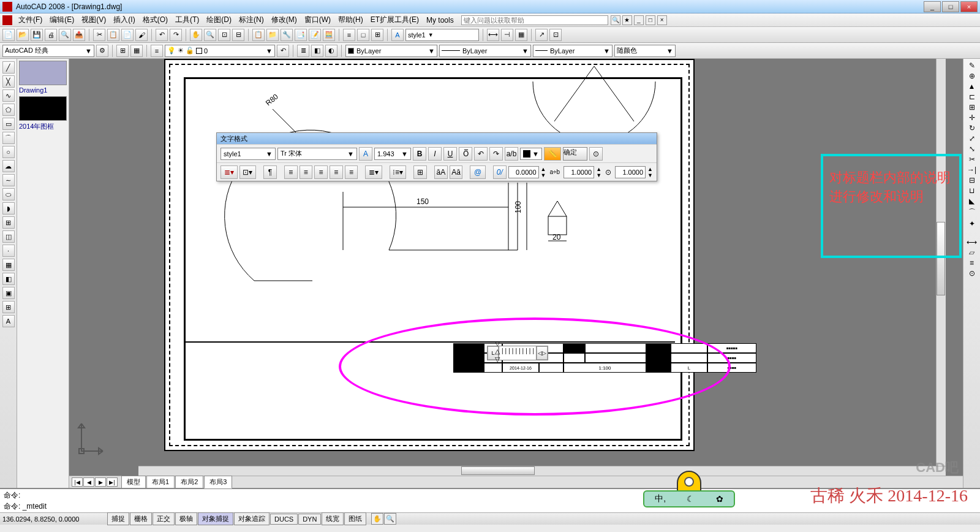  I want to click on cut-icon: ✂, so click(99, 35).